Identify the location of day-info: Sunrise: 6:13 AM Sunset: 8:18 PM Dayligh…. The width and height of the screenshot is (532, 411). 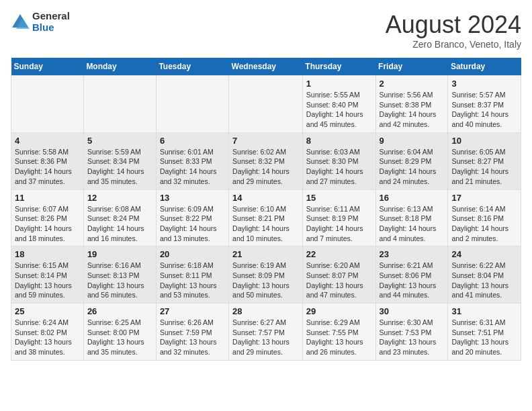
(412, 224).